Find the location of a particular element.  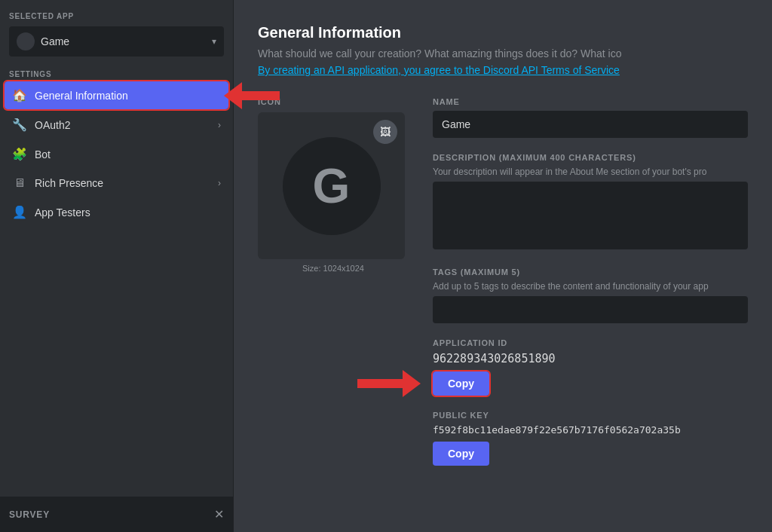

sidebar-item-bot: 🧩 Bot is located at coordinates (116, 154).